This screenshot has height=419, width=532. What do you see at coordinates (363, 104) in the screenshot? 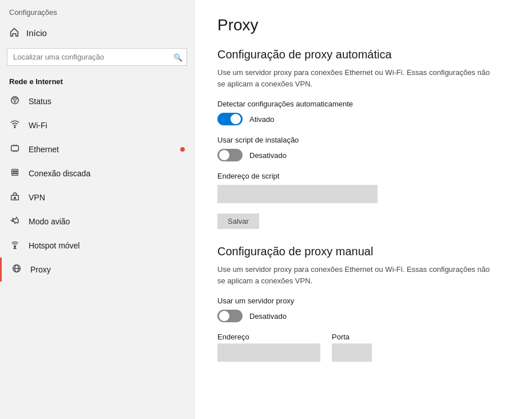
I see `detect-label: Detectar configurações automaticamente` at bounding box center [363, 104].